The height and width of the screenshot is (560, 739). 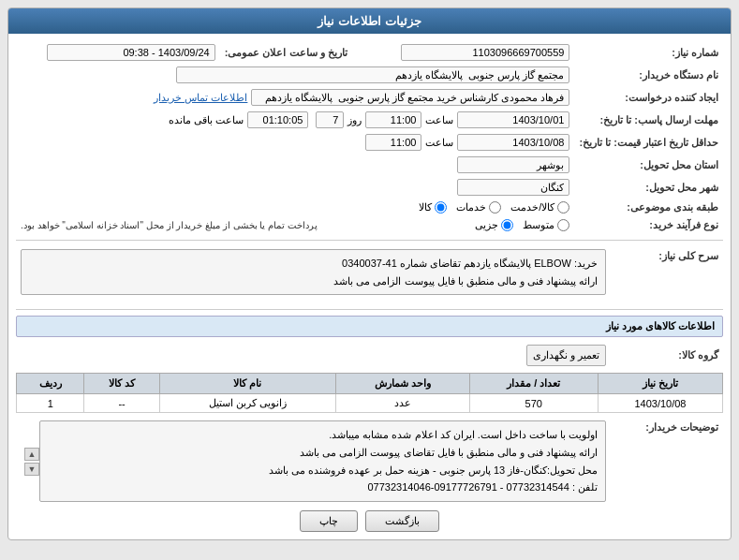 I want to click on ostan-label: استان محل تحویل:, so click(x=648, y=165).